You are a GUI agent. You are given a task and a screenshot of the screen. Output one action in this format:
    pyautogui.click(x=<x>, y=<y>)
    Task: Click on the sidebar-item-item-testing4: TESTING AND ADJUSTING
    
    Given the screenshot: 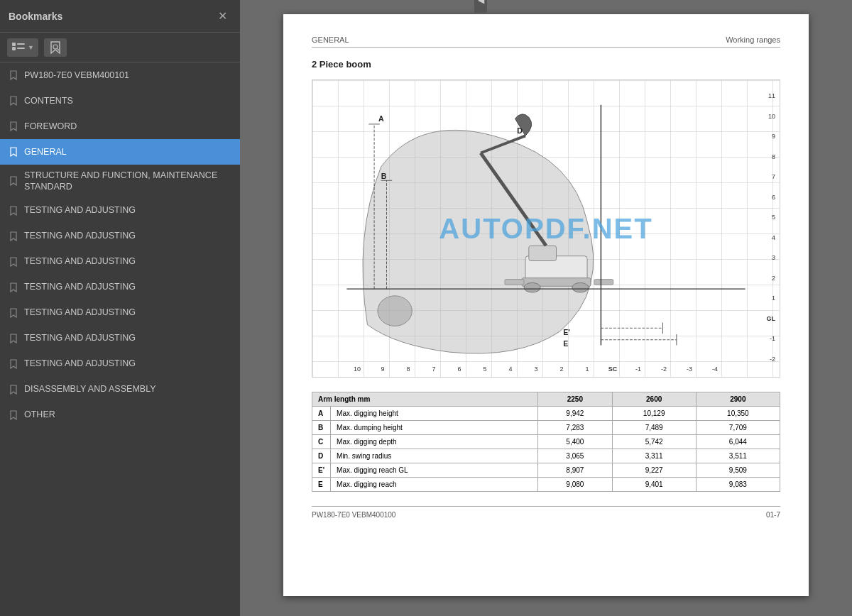 What is the action you would take?
    pyautogui.click(x=120, y=287)
    